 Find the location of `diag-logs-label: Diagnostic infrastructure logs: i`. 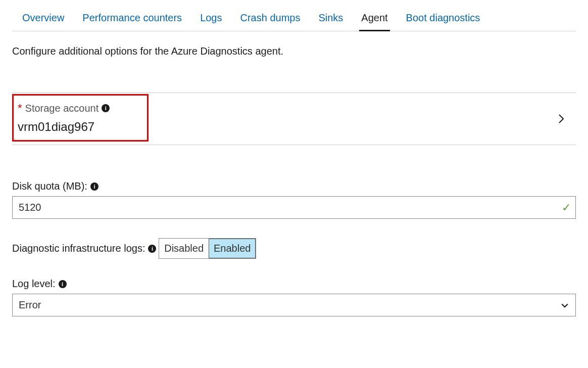

diag-logs-label: Diagnostic infrastructure logs: i is located at coordinates (84, 249).